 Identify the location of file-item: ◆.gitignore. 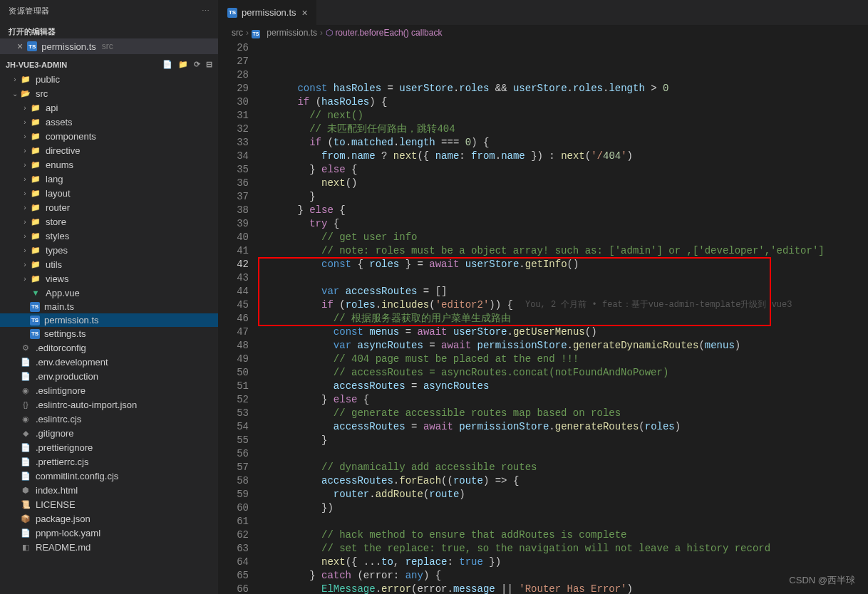
(109, 433).